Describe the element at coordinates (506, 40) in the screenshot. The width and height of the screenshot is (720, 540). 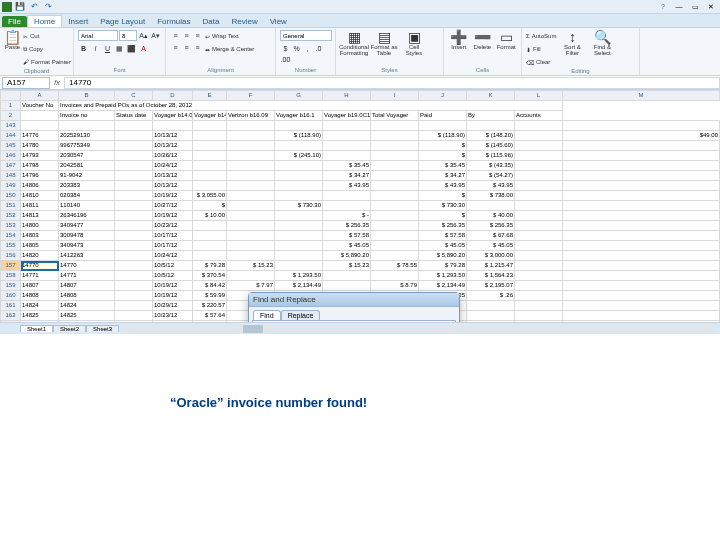
I see `format-cells-button: ▭Format` at that location.